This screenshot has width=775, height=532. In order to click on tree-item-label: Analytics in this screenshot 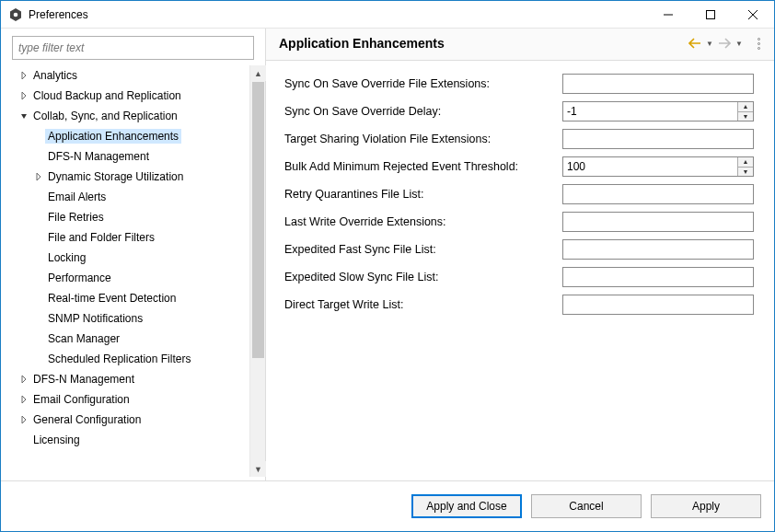, I will do `click(55, 75)`.